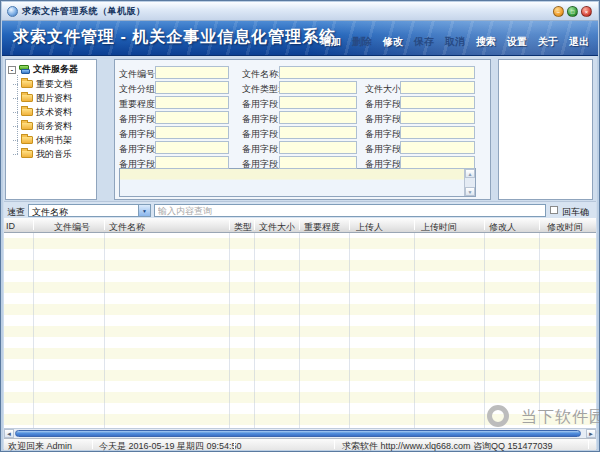 The width and height of the screenshot is (600, 452). Describe the element at coordinates (300, 226) in the screenshot. I see `table-header: ID文件编号文件名称类型文件大小重要程度上传人上传时间修改人修改时间` at that location.